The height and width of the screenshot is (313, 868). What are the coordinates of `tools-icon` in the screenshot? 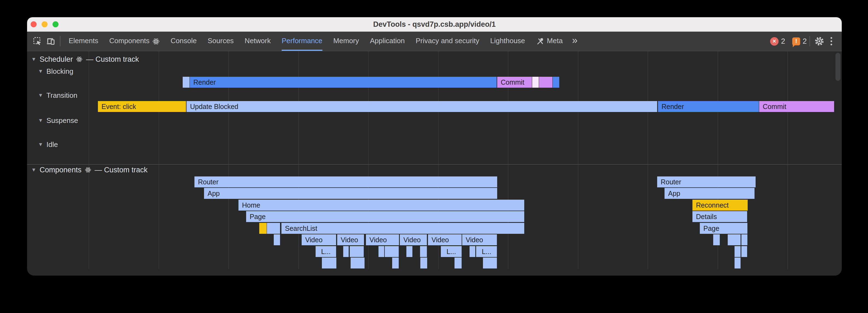 It's located at (540, 41).